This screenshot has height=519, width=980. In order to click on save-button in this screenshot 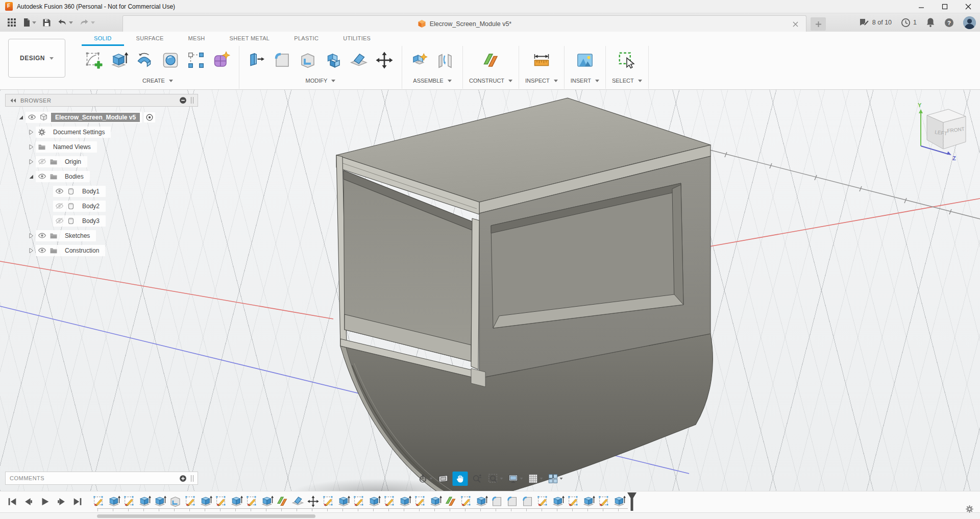, I will do `click(47, 22)`.